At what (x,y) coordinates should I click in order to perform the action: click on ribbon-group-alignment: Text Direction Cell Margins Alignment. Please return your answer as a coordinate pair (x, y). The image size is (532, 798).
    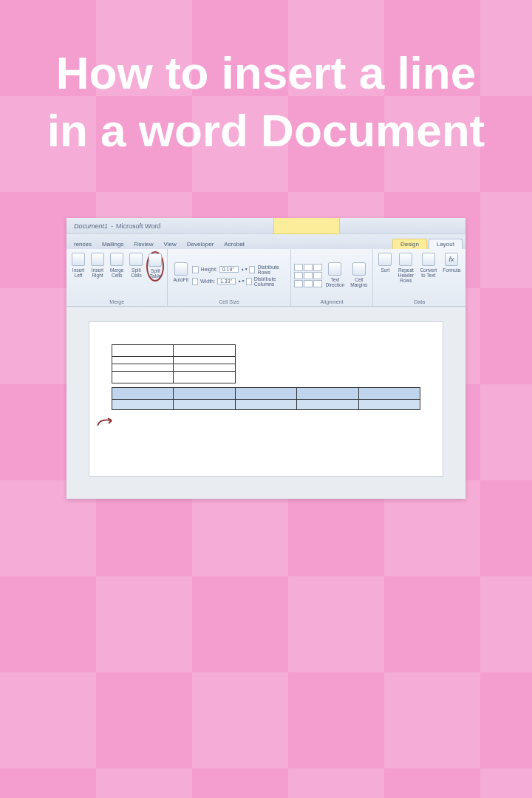
    Looking at the image, I should click on (332, 278).